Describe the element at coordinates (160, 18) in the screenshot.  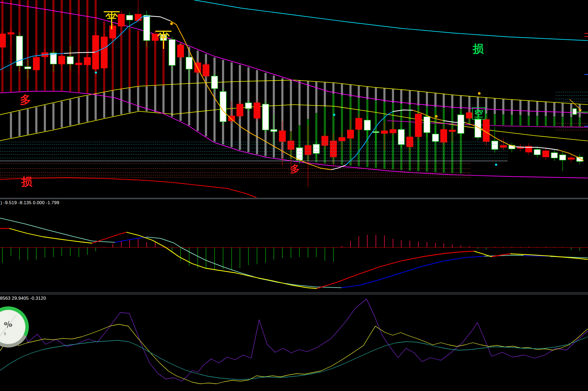
I see `fast-ma-segment` at that location.